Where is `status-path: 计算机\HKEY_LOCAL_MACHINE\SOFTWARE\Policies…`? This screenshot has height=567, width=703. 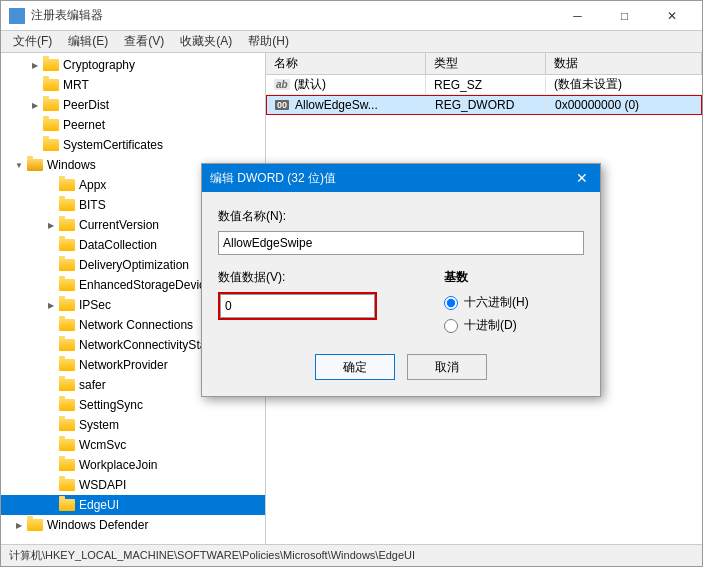 status-path: 计算机\HKEY_LOCAL_MACHINE\SOFTWARE\Policies… is located at coordinates (212, 556).